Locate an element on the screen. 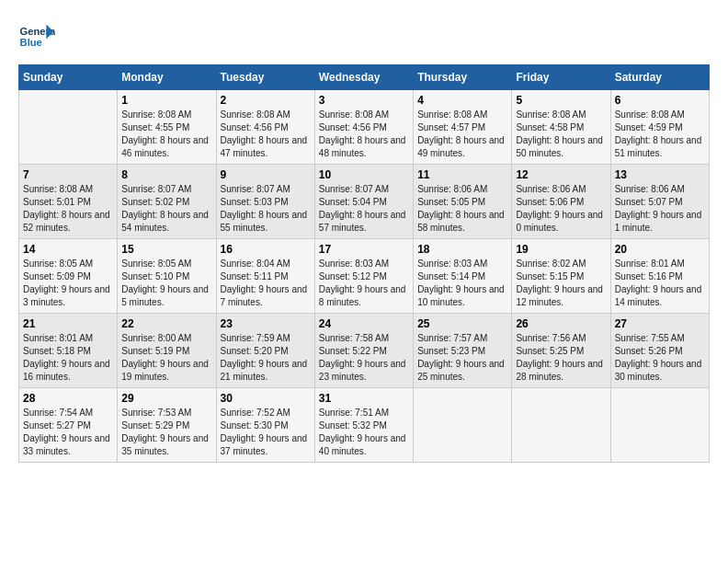  day-number: 27 is located at coordinates (660, 324).